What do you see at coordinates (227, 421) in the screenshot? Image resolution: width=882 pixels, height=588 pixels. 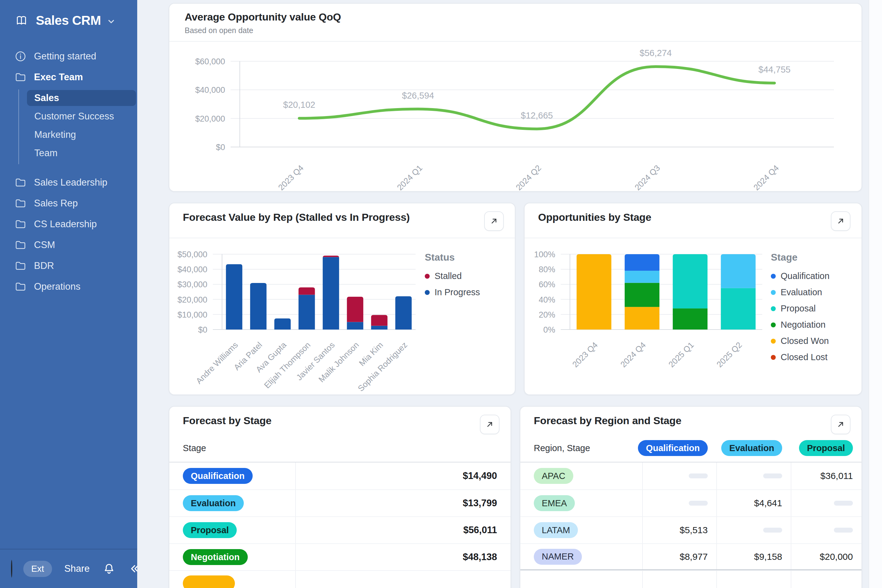 I see `card-title: Forecast by Stage` at bounding box center [227, 421].